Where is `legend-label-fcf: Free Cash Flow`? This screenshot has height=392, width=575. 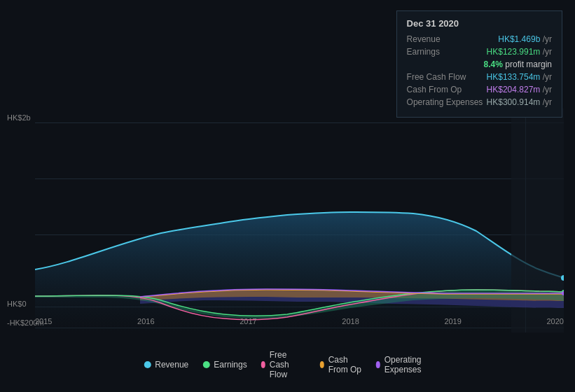
legend-label-fcf: Free Cash Flow is located at coordinates (288, 365).